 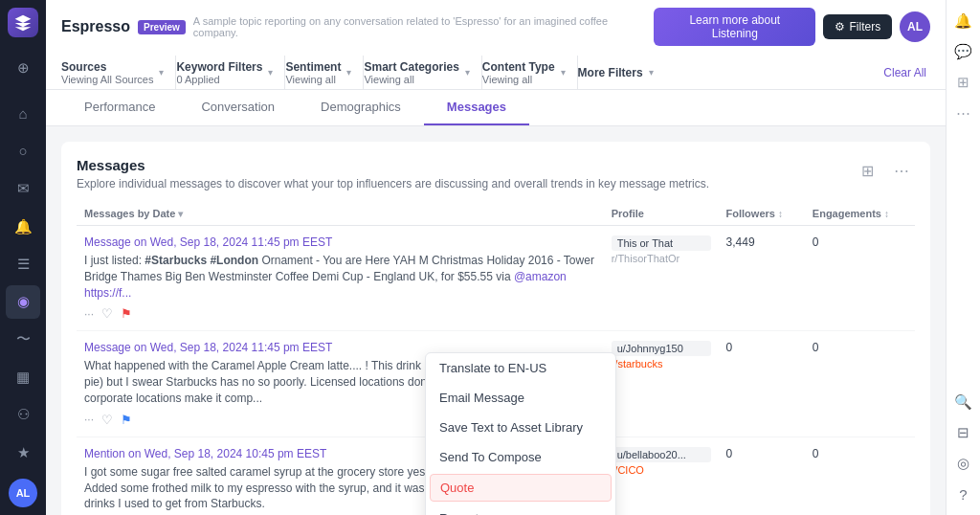 I want to click on profile-cell-1: This or That r/ThisorThatOr, so click(x=661, y=279).